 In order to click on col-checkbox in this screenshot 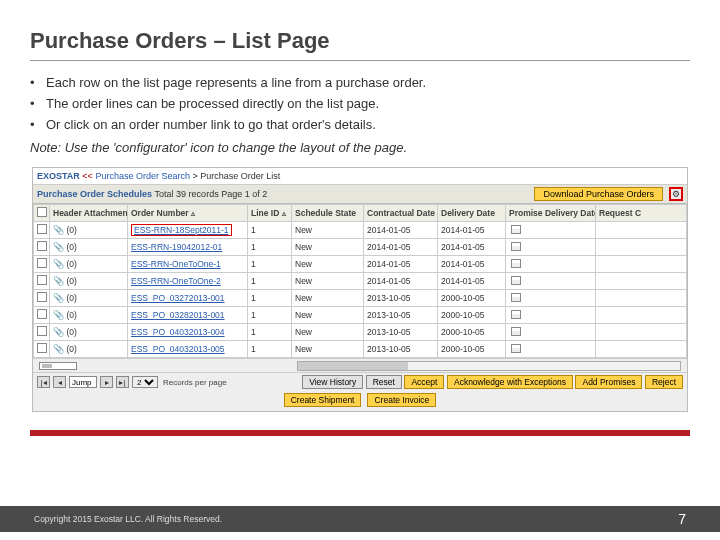, I will do `click(42, 214)`.